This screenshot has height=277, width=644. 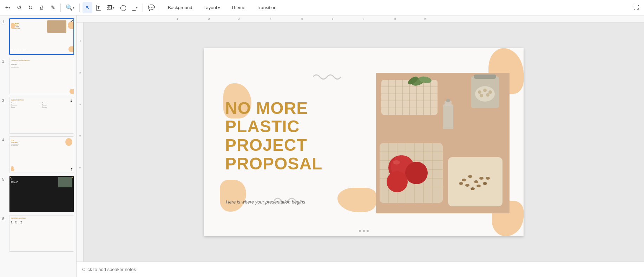 What do you see at coordinates (7, 8) in the screenshot?
I see `add-icon: +` at bounding box center [7, 8].